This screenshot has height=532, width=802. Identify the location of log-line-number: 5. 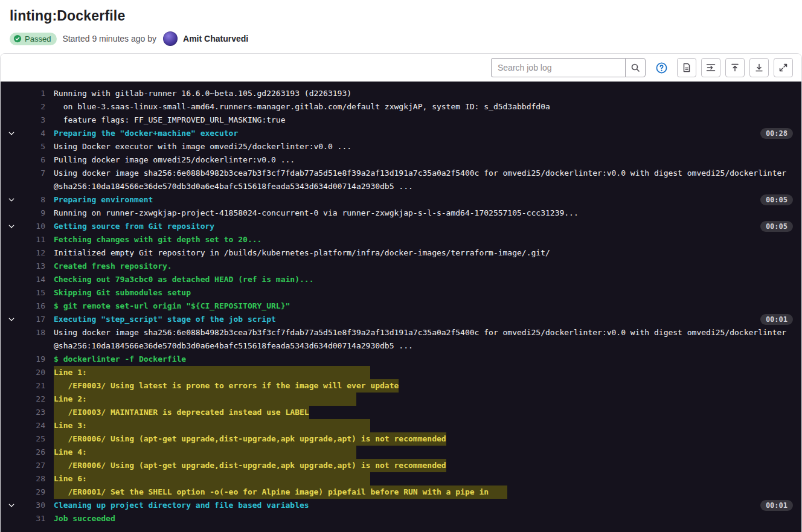
(34, 147).